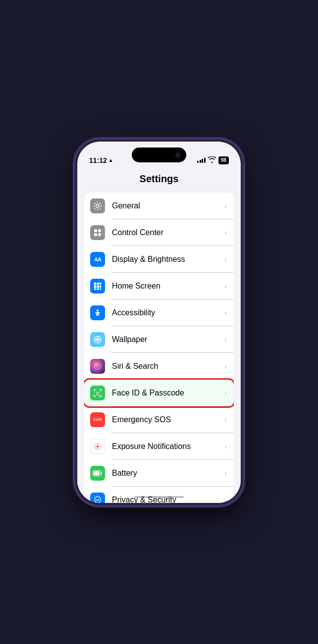 The width and height of the screenshot is (318, 644). Describe the element at coordinates (168, 473) in the screenshot. I see `battery-label: Battery` at that location.